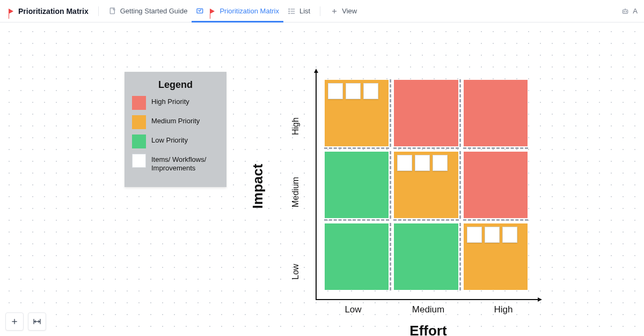 The image size is (644, 336). Describe the element at coordinates (356, 113) in the screenshot. I see `cell-impact-high-effort-low` at that location.